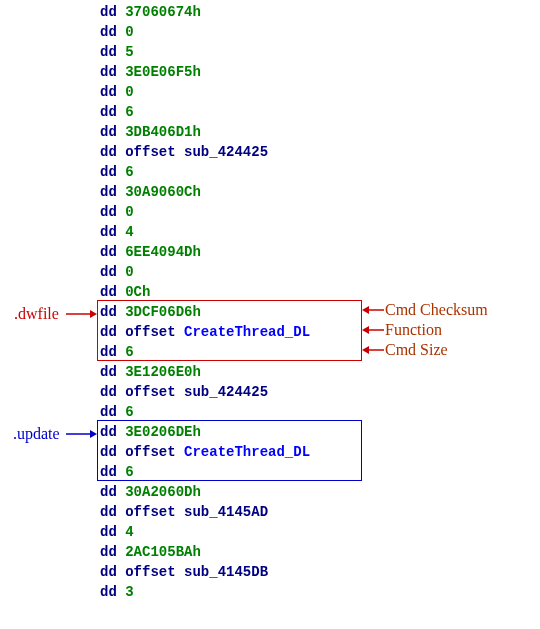  Describe the element at coordinates (205, 372) in the screenshot. I see `asm-line: dd 3E1206E0h` at that location.